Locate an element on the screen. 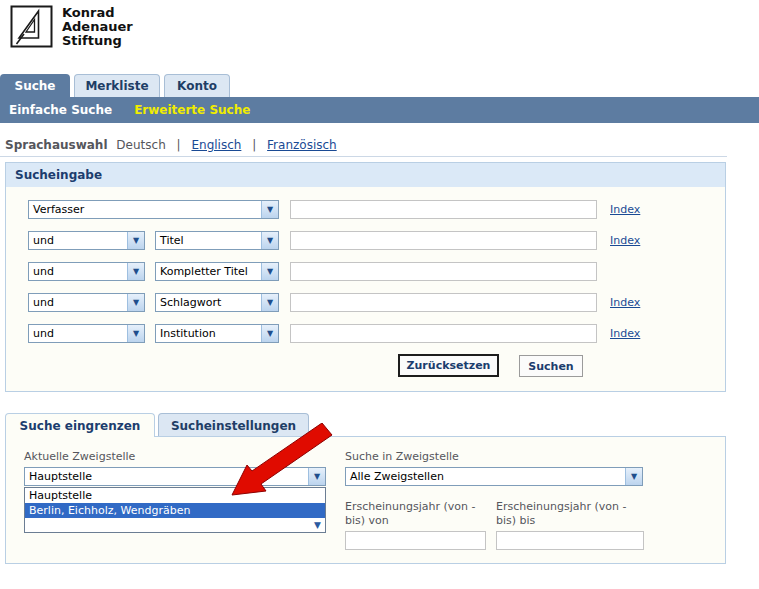  reset-button: Zurücksetzen is located at coordinates (448, 366).